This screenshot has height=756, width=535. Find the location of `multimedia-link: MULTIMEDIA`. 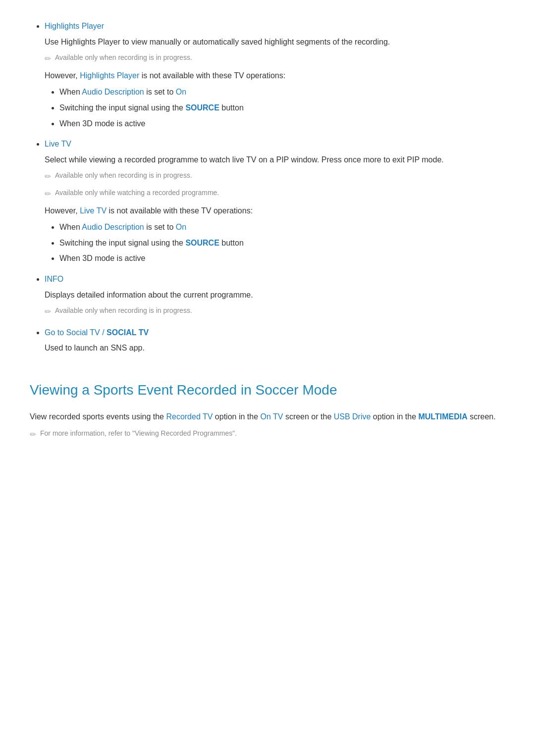

multimedia-link: MULTIMEDIA is located at coordinates (443, 417).